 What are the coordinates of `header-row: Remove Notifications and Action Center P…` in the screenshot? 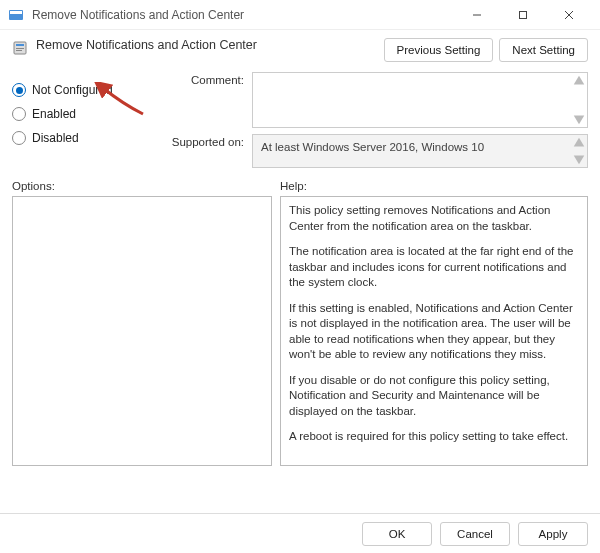 It's located at (300, 48).